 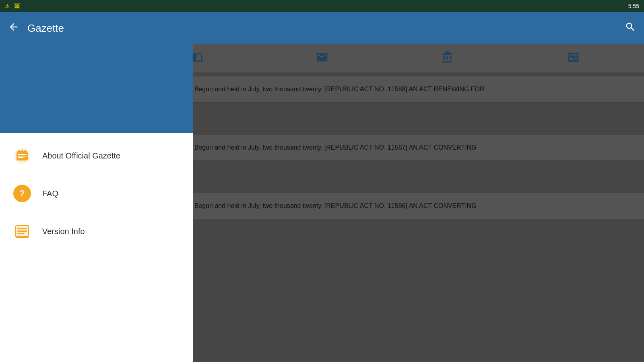 I want to click on gazette-icon, so click(x=22, y=156).